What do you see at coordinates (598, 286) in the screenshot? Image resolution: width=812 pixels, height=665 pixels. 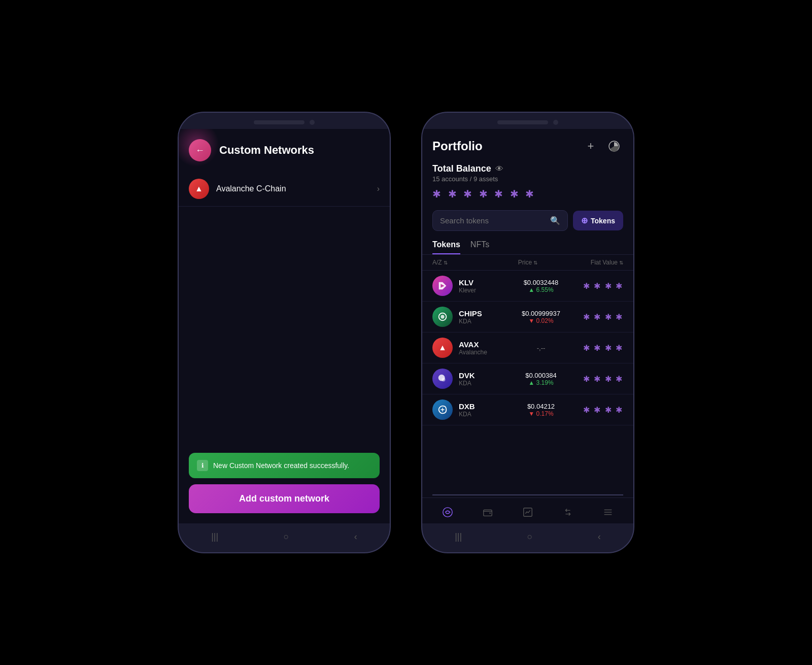 I see `klv-fiat: ✱ ✱ ✱ ✱` at bounding box center [598, 286].